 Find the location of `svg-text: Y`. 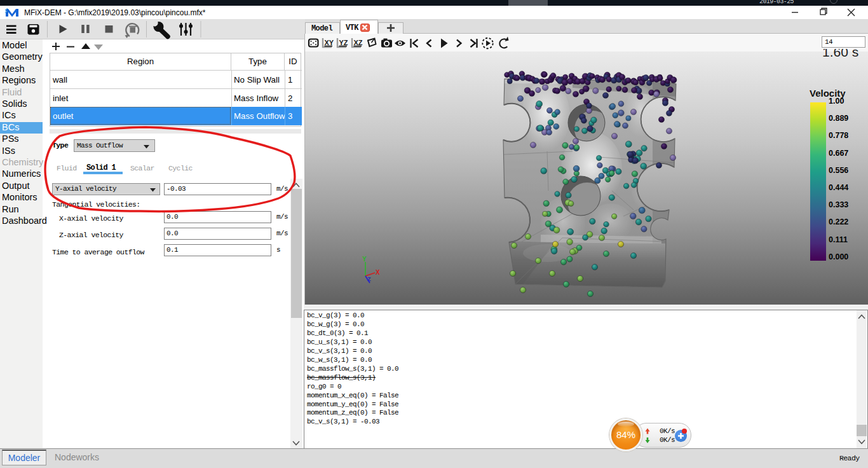

svg-text: Y is located at coordinates (365, 259).